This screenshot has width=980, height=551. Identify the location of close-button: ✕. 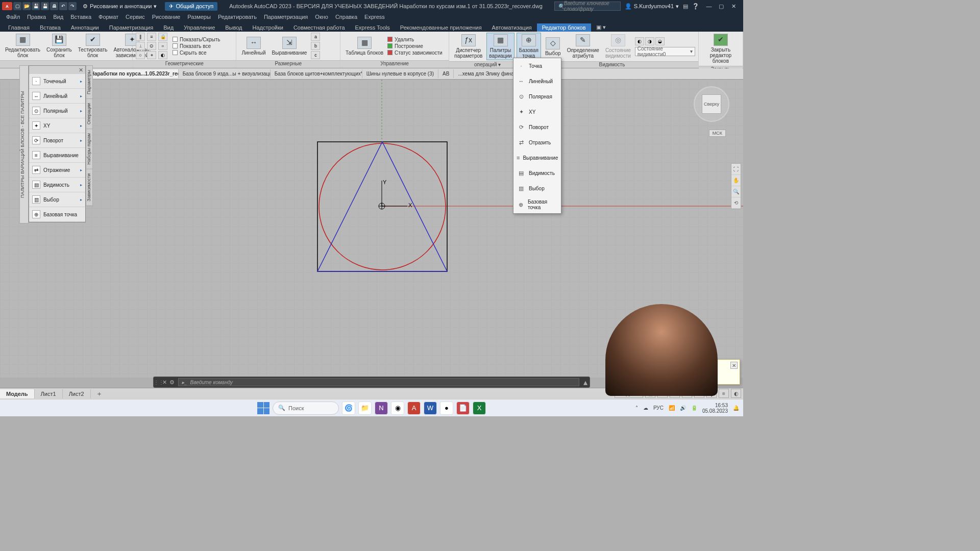
(733, 6).